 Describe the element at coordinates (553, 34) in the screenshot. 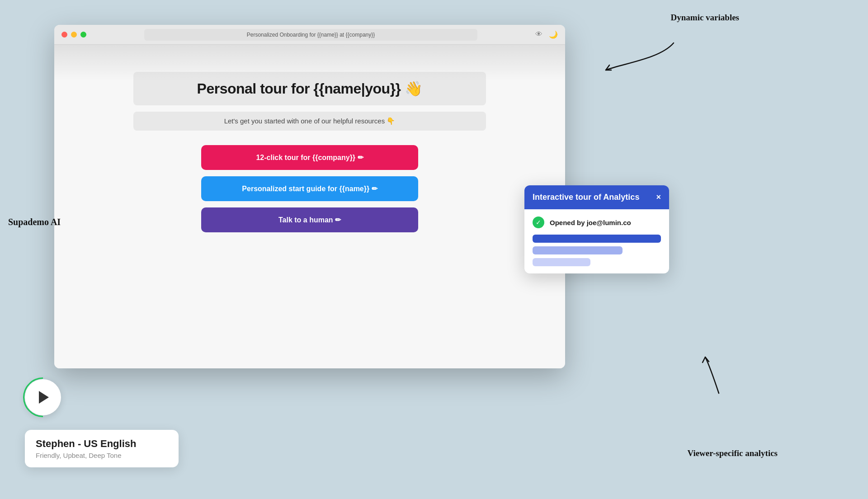

I see `moon-icon: 🌙` at that location.